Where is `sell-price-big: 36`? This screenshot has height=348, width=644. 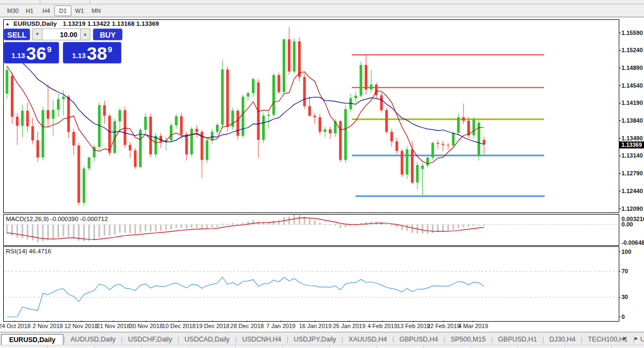 sell-price-big: 36 is located at coordinates (37, 53).